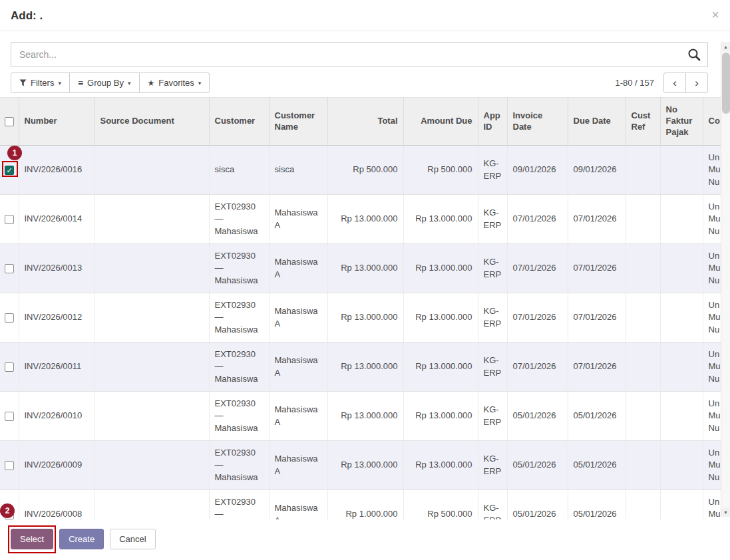 The height and width of the screenshot is (560, 730). I want to click on pager-range: 1-80 / 157, so click(635, 82).